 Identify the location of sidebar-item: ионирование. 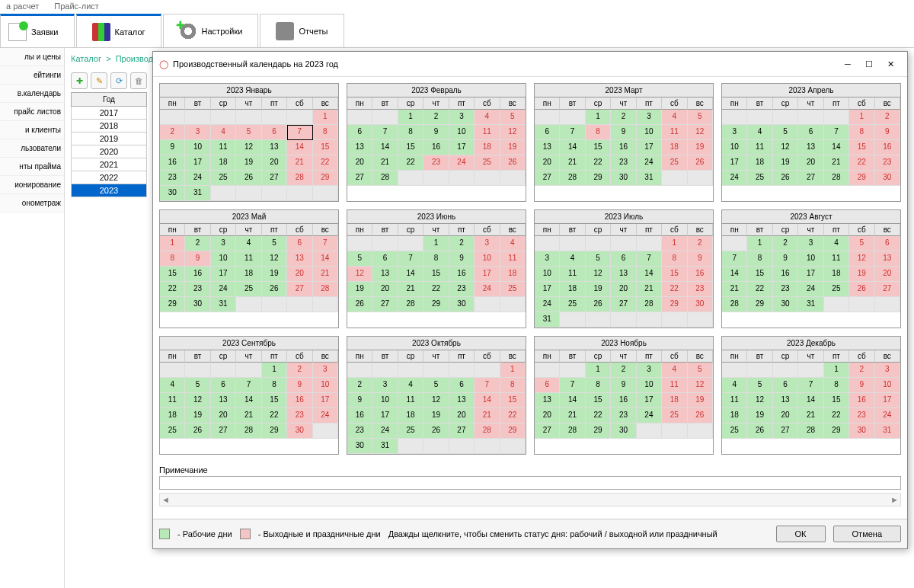
(32, 185).